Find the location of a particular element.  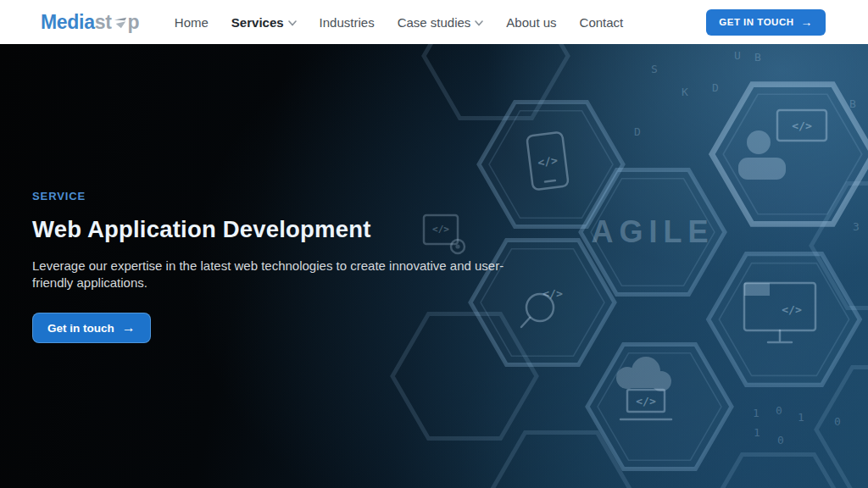

logo-send-arrow-icon is located at coordinates (120, 23).